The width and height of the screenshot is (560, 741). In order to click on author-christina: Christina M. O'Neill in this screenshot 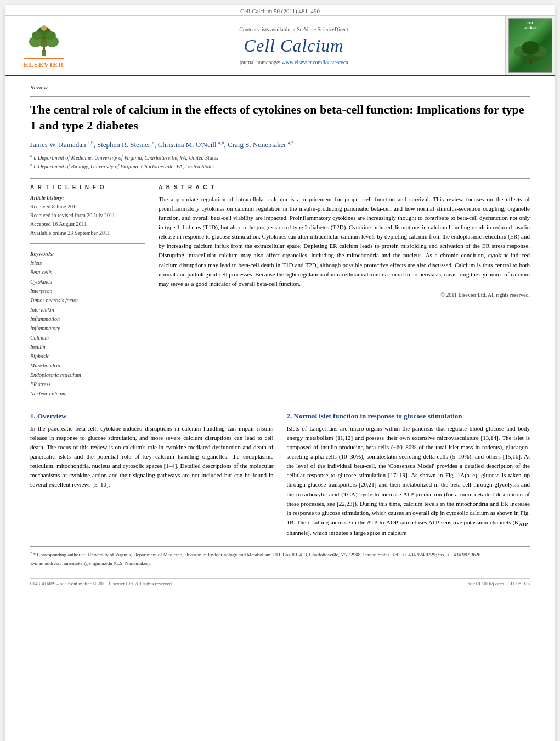, I will do `click(188, 145)`.